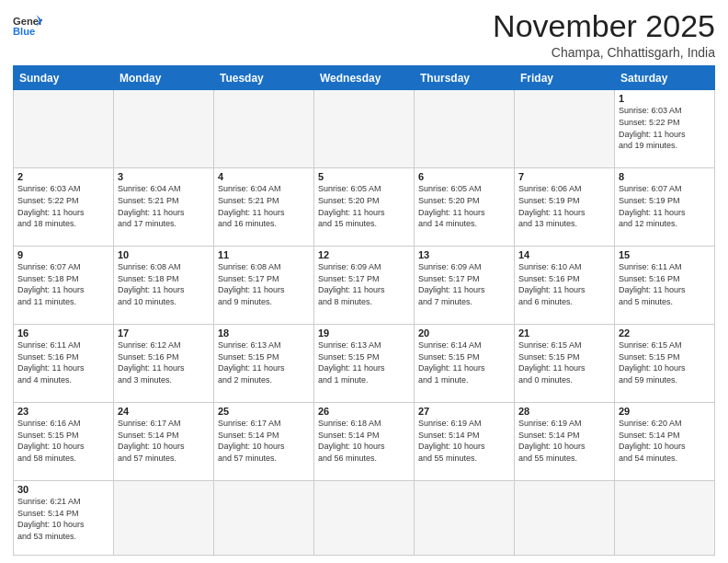 The image size is (728, 563). What do you see at coordinates (665, 255) in the screenshot?
I see `day-number: 15` at bounding box center [665, 255].